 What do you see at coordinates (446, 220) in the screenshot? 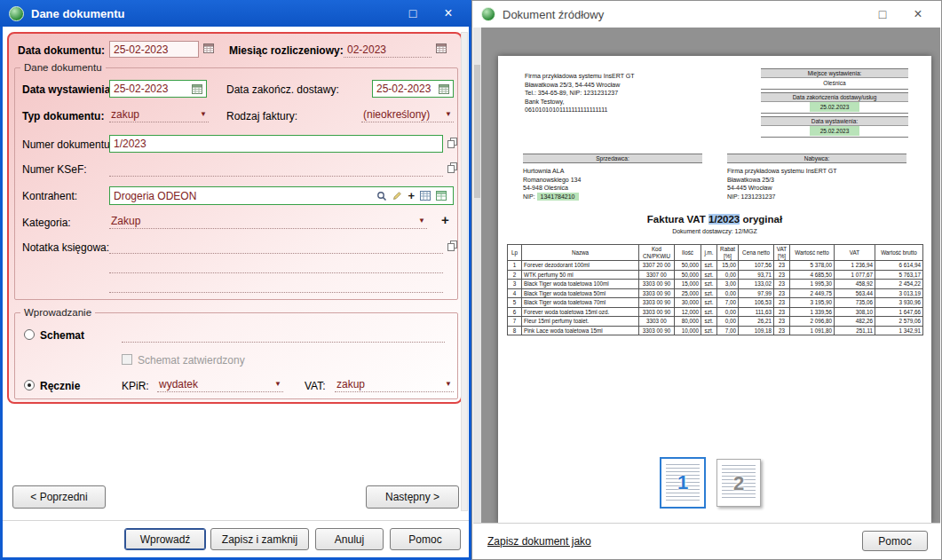
I see `add-category-icon: +` at bounding box center [446, 220].